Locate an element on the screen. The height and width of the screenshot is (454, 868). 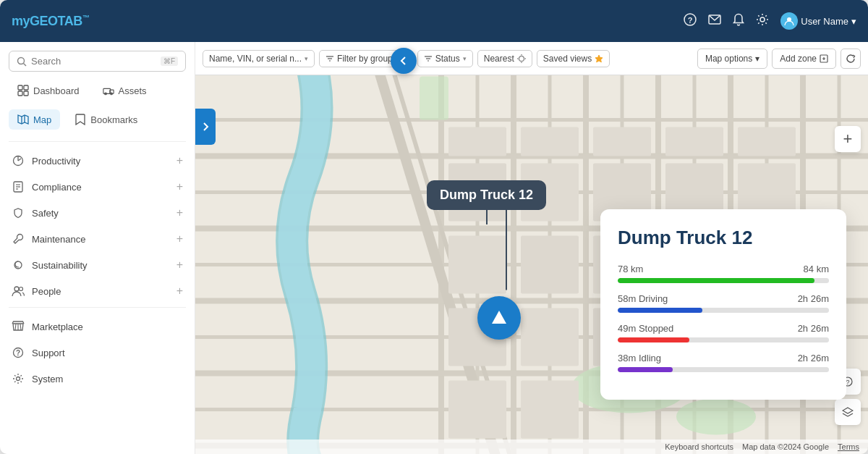
status-filter-icon is located at coordinates (428, 59).